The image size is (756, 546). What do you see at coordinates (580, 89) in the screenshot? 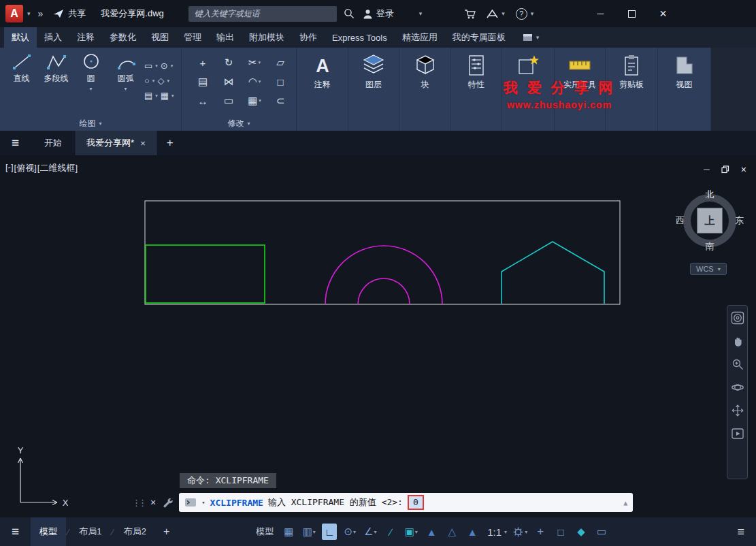
I see `utilities-button: 实用工具` at bounding box center [580, 89].